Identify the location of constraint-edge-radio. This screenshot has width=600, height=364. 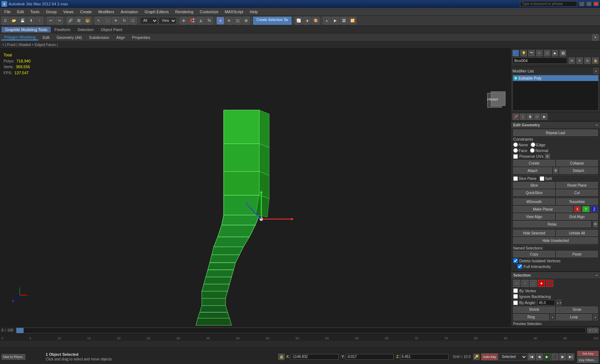
(533, 145).